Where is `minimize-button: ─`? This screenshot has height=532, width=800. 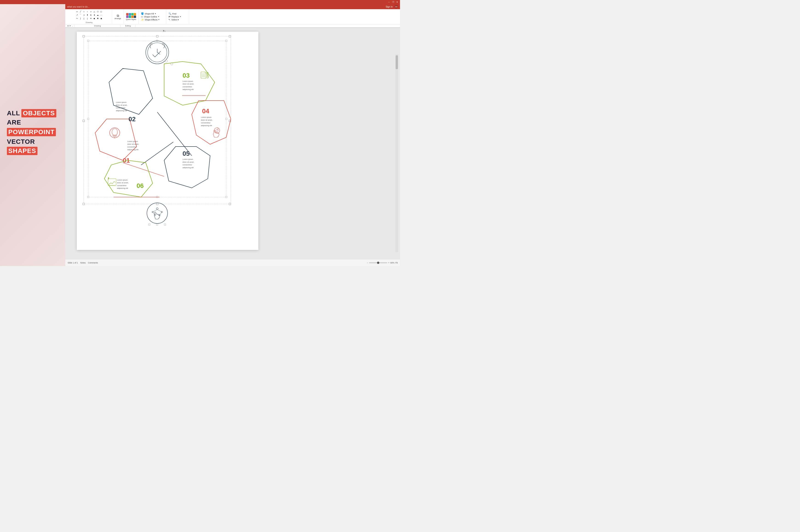 minimize-button: ─ is located at coordinates (389, 2).